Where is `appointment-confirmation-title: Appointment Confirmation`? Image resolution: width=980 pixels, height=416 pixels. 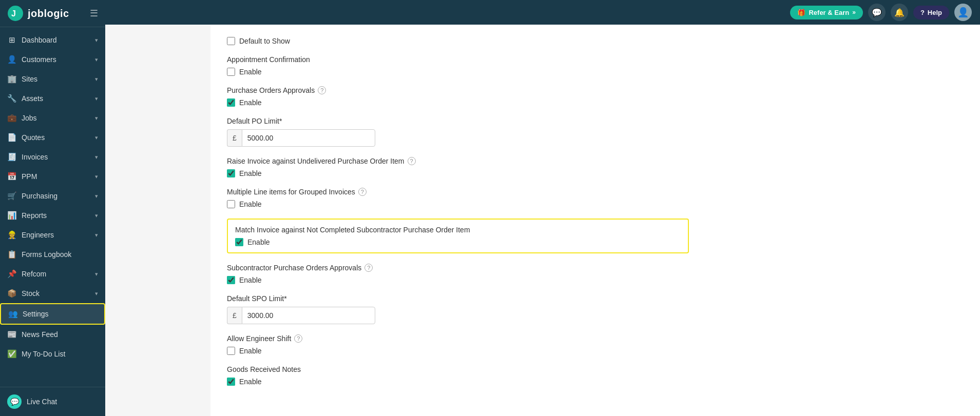 appointment-confirmation-title: Appointment Confirmation is located at coordinates (458, 60).